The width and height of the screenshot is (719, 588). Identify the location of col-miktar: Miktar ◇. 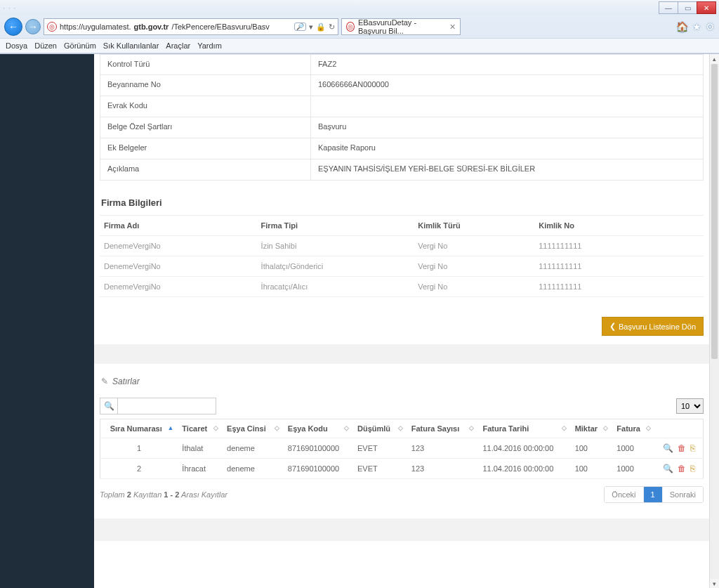
(592, 429).